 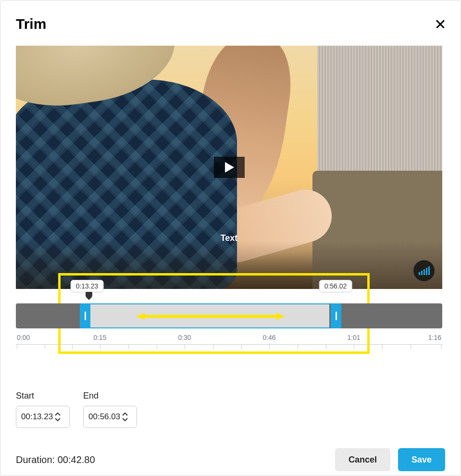 I want to click on video-text-overlay: Text, so click(x=229, y=238).